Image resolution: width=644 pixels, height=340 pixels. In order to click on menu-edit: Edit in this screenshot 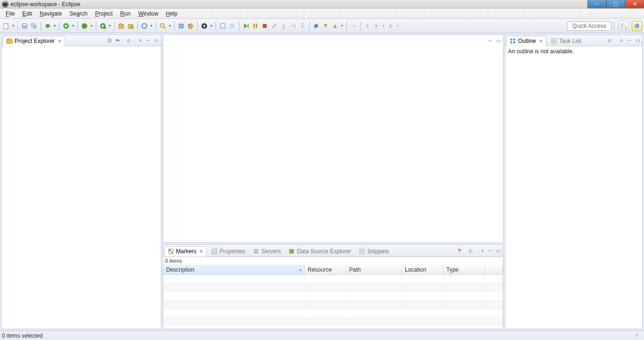, I will do `click(27, 14)`.